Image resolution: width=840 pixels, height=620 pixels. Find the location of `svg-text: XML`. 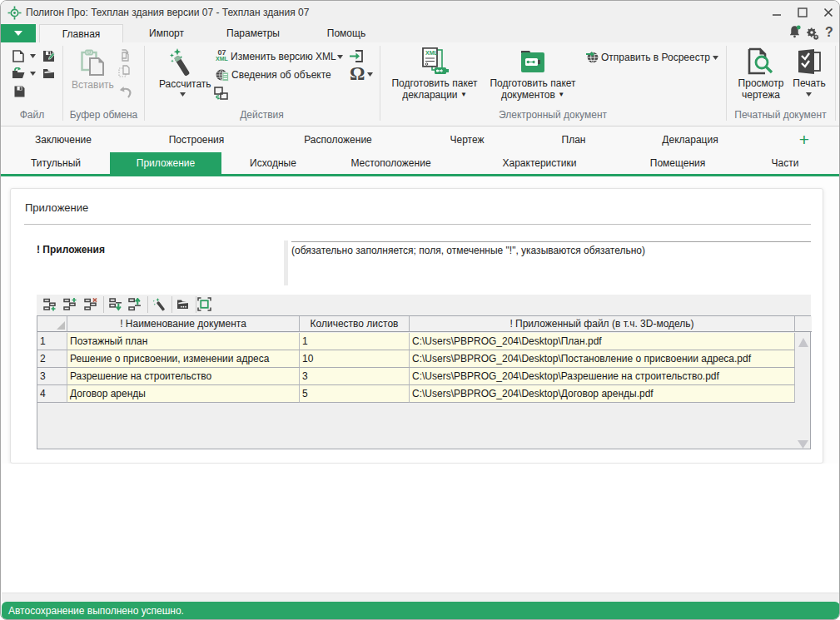

svg-text: XML is located at coordinates (432, 53).